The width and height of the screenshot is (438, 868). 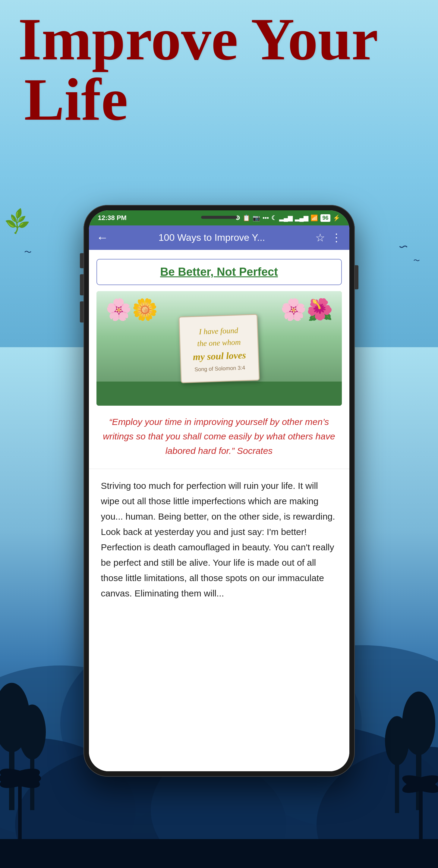 I want to click on decorative-plant-left: 🌿, so click(x=17, y=222).